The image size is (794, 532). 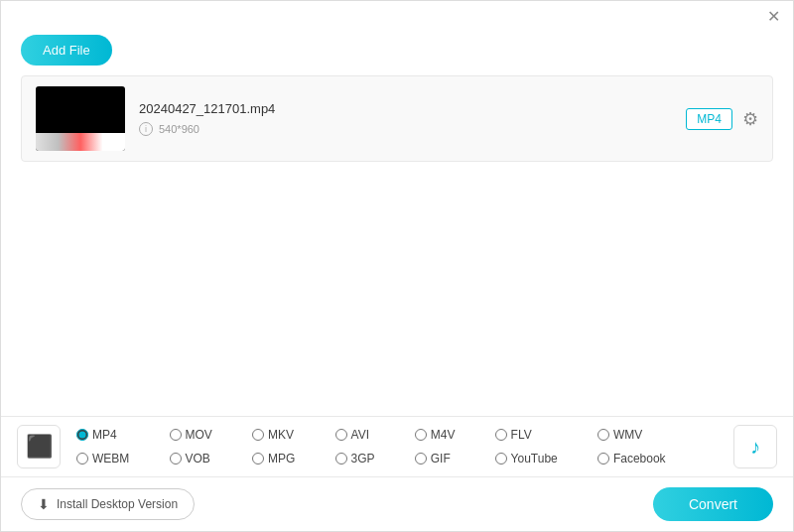 What do you see at coordinates (115, 459) in the screenshot?
I see `format-option-webm: WEBM` at bounding box center [115, 459].